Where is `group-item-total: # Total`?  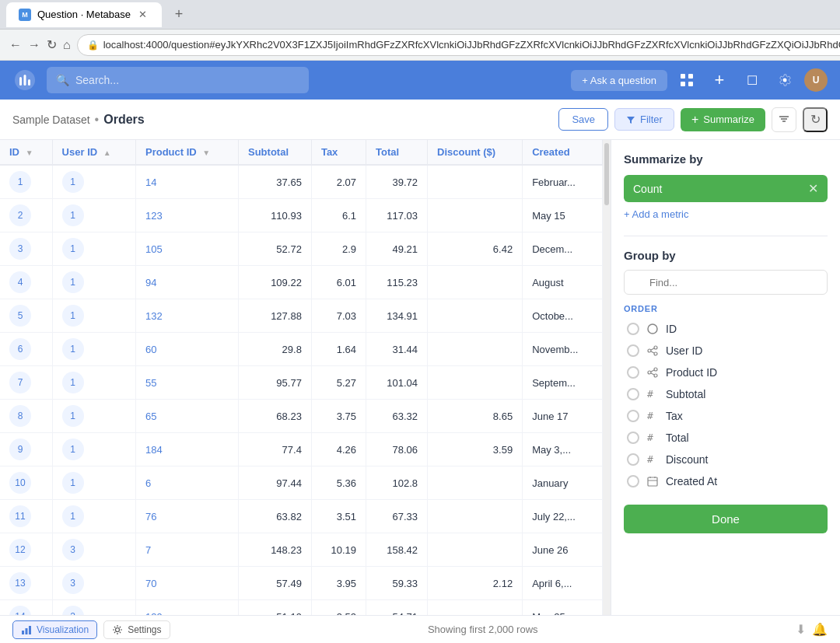
group-item-total: # Total is located at coordinates (726, 438).